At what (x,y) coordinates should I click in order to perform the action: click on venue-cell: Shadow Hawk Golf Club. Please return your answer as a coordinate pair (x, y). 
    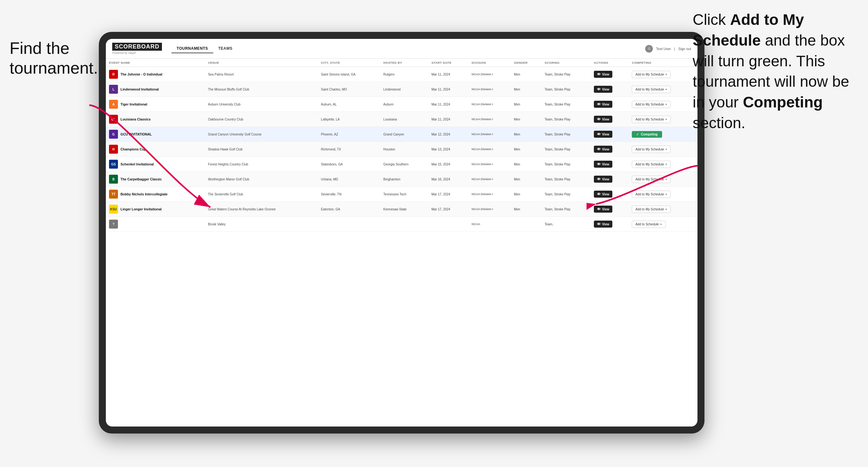
    Looking at the image, I should click on (261, 149).